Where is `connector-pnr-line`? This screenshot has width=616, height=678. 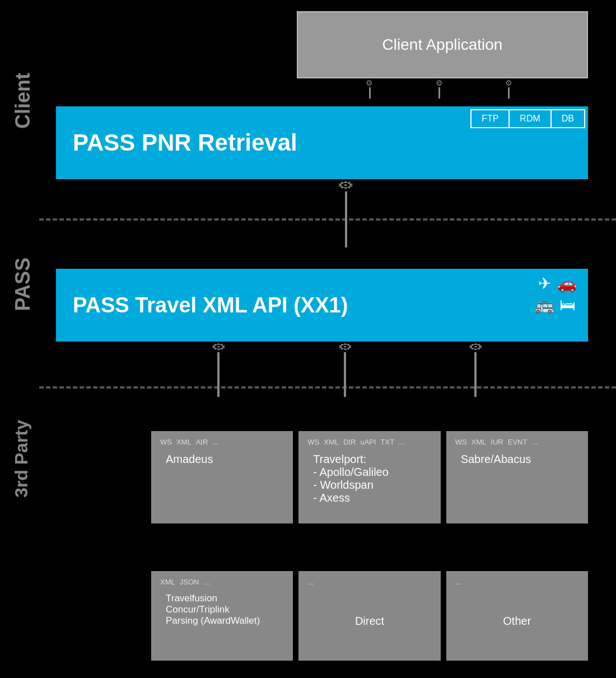 connector-pnr-line is located at coordinates (346, 219).